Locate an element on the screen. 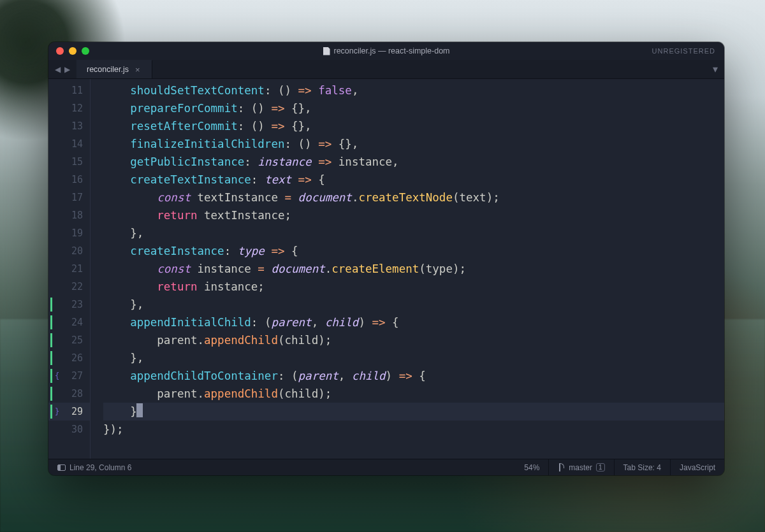  code-line: const textInstance = document.createText… is located at coordinates (414, 198).